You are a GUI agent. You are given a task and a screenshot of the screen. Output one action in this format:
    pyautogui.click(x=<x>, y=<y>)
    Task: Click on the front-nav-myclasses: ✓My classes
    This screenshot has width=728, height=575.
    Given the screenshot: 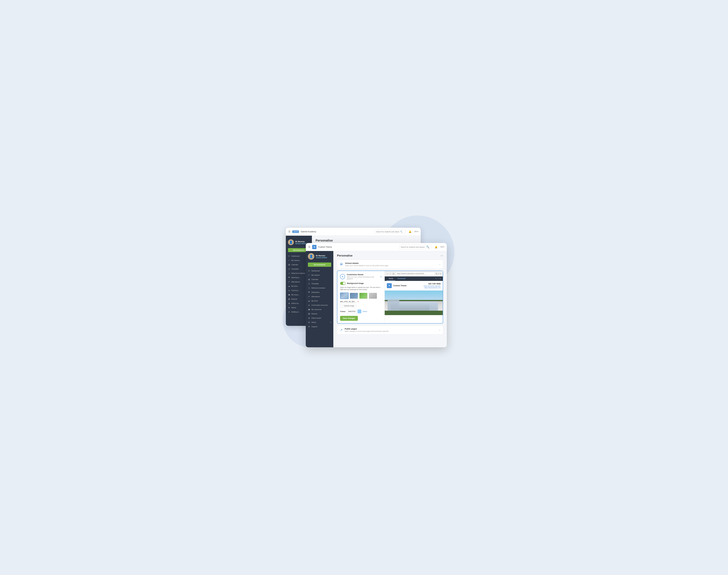 What is the action you would take?
    pyautogui.click(x=320, y=275)
    